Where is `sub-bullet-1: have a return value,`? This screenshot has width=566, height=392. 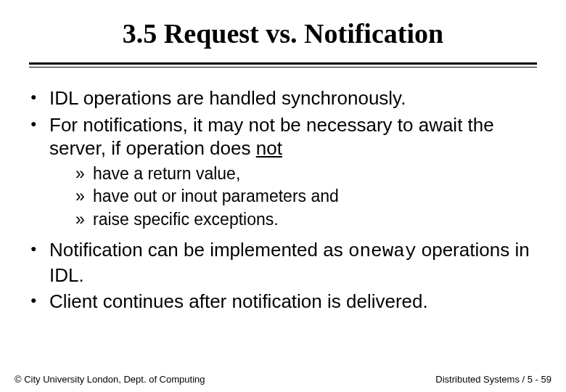
sub-bullet-1: have a return value, is located at coordinates (305, 174).